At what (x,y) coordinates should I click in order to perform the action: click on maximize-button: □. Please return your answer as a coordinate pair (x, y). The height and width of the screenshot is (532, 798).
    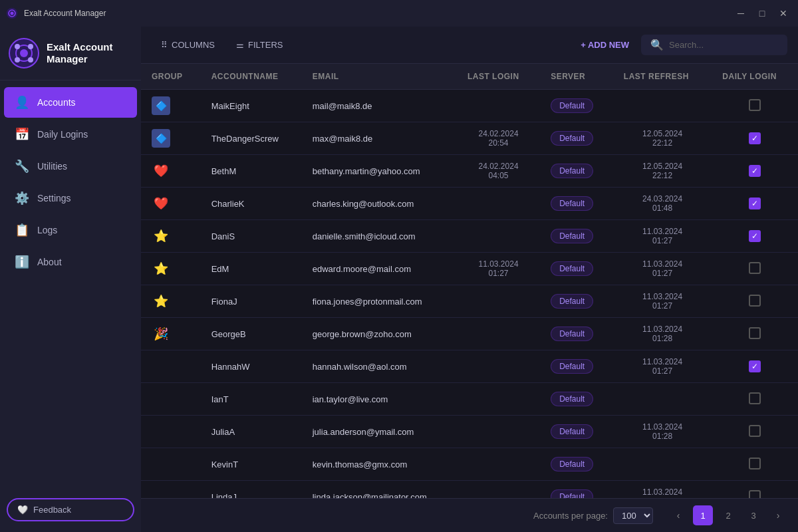
    Looking at the image, I should click on (762, 13).